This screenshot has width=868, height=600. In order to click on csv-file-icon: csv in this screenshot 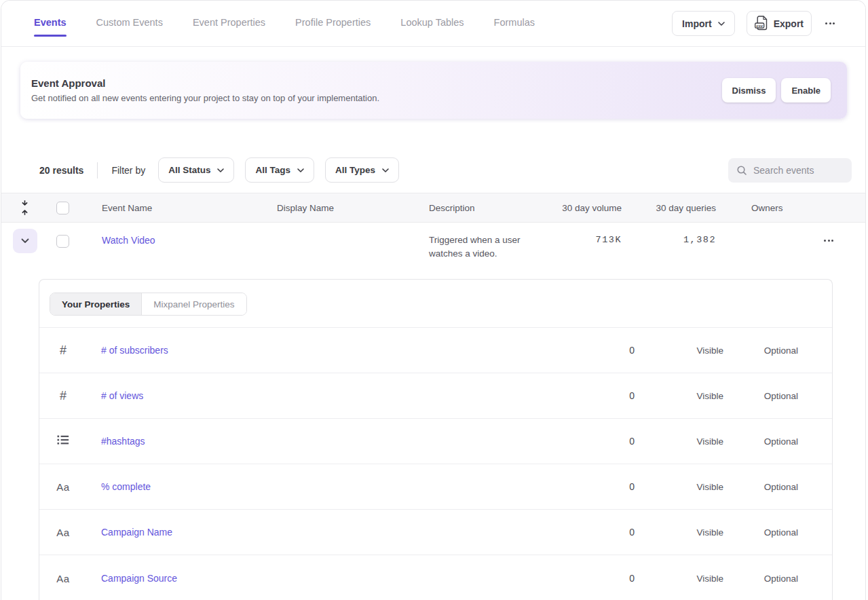, I will do `click(761, 23)`.